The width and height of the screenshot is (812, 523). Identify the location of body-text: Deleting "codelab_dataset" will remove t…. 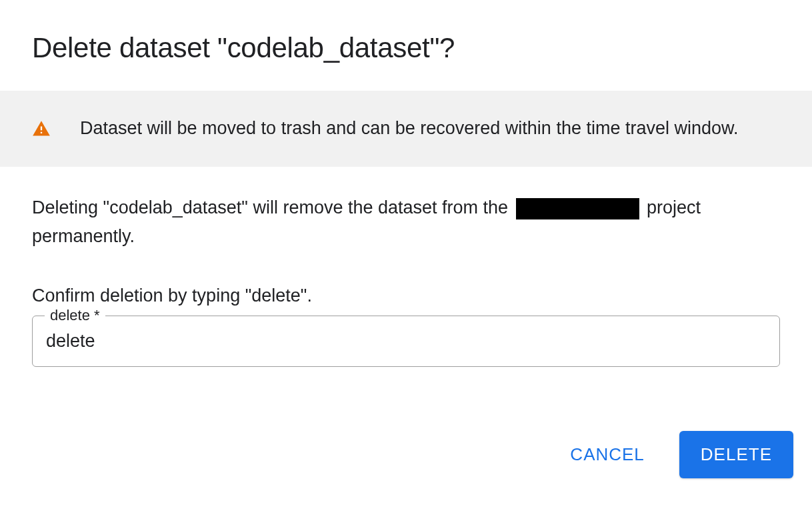
(406, 222).